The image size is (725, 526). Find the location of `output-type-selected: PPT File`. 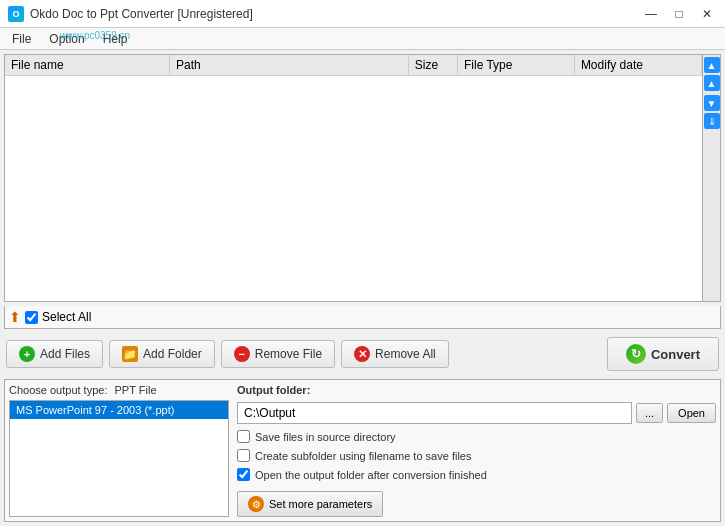

output-type-selected: PPT File is located at coordinates (136, 390).